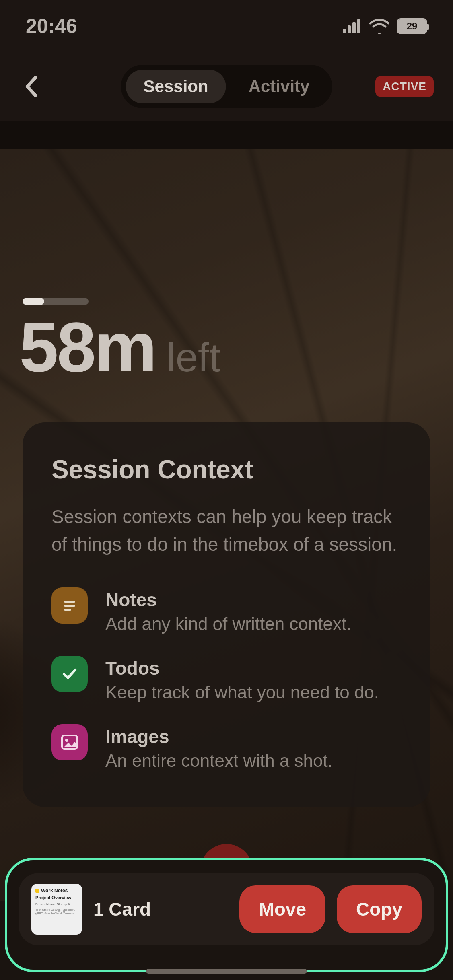  I want to click on selection-count: 1 Card, so click(161, 909).